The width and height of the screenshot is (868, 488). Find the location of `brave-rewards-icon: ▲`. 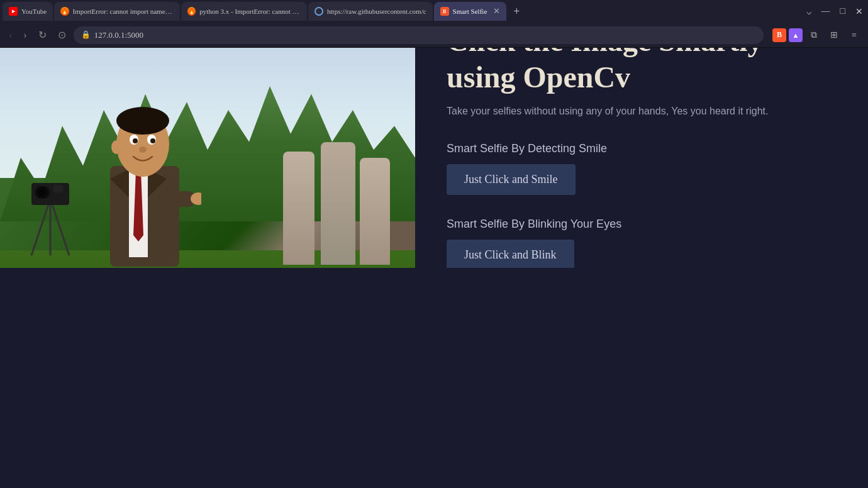

brave-rewards-icon: ▲ is located at coordinates (796, 35).